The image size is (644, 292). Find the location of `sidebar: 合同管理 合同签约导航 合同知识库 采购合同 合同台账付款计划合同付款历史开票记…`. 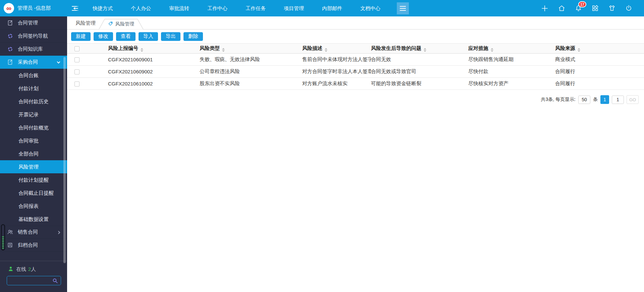

sidebar: 合同管理 合同签约导航 合同知识库 采购合同 合同台账付款计划合同付款历史开票记… is located at coordinates (34, 154).